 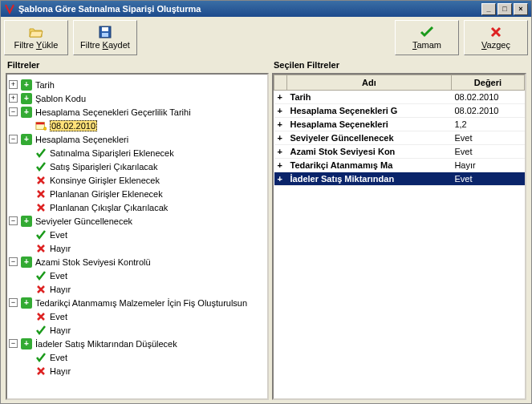 What do you see at coordinates (521, 10) in the screenshot?
I see `close-button: ×` at bounding box center [521, 10].